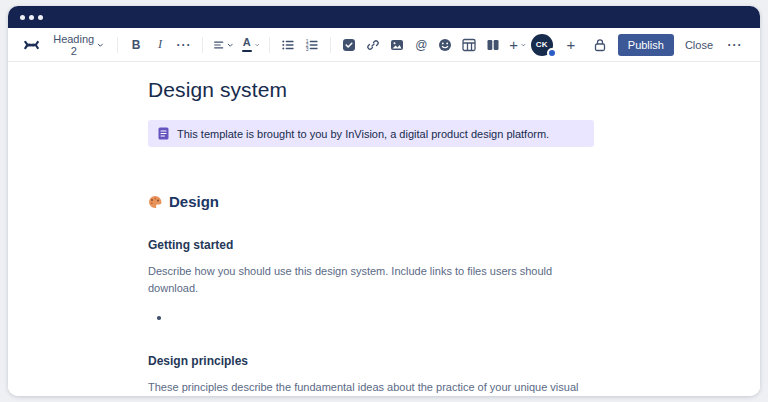 The image size is (768, 402). Describe the element at coordinates (371, 134) in the screenshot. I see `template-info-panel: This template is brought to you by InVis…` at that location.